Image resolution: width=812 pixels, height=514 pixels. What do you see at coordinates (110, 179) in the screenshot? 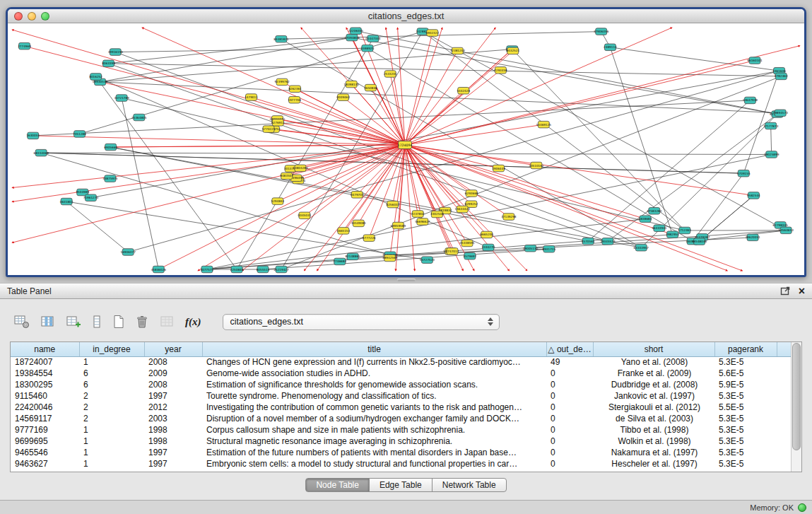
I see `network-node: 33875975` at bounding box center [110, 179].